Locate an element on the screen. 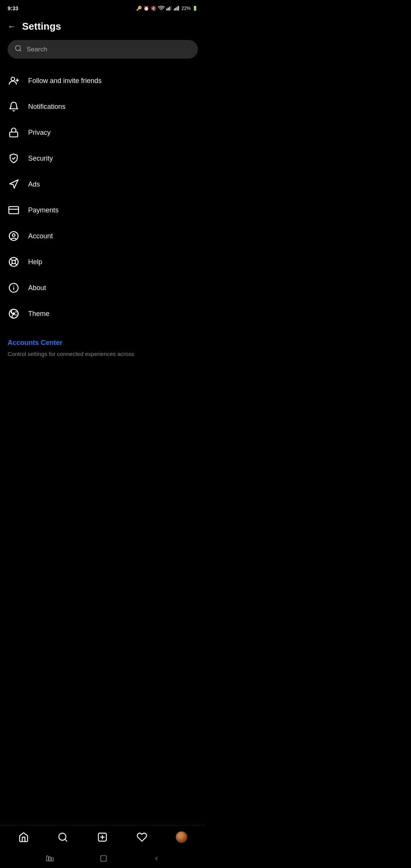 Image resolution: width=411 pixels, height=868 pixels. menu-item-security: Security is located at coordinates (103, 158).